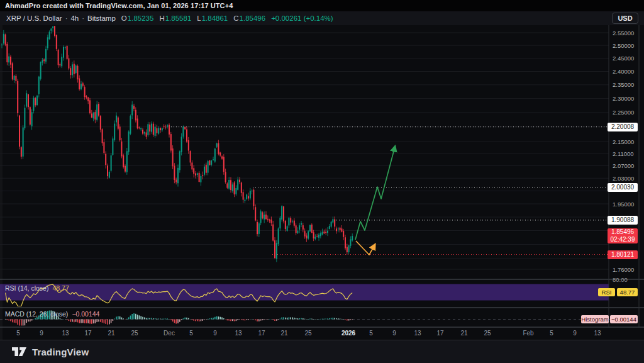 This screenshot has width=644, height=363. What do you see at coordinates (440, 333) in the screenshot?
I see `time-tick-label: 17` at bounding box center [440, 333].